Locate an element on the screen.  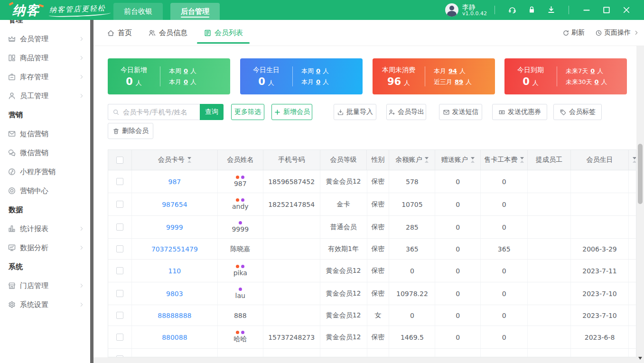
coupon-icon is located at coordinates (502, 112).